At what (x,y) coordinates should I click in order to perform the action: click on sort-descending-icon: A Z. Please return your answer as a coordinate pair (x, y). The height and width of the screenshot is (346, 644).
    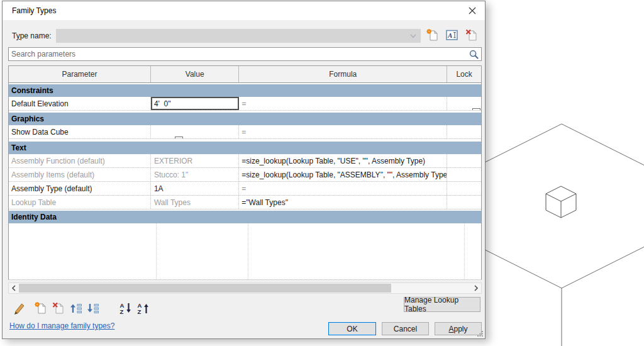
    Looking at the image, I should click on (143, 308).